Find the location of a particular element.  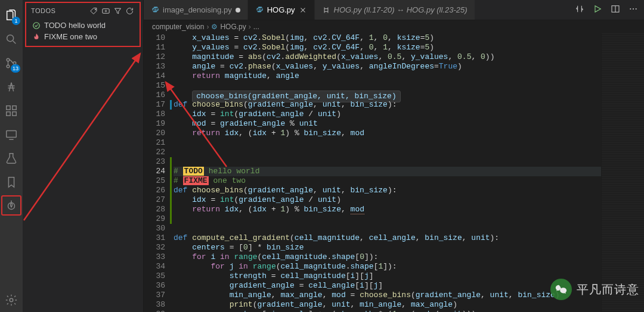

more-icon is located at coordinates (633, 10).